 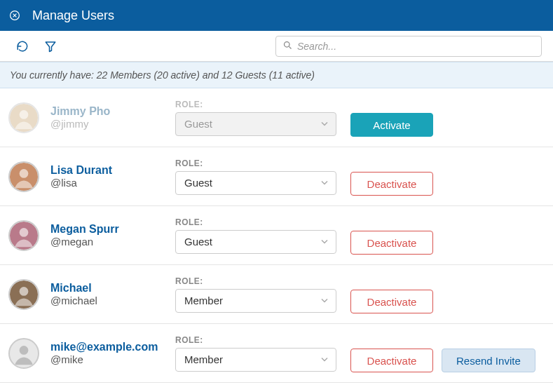 I want to click on summary-bar: You currently have: 22 Members (20 activ…, so click(x=276, y=75).